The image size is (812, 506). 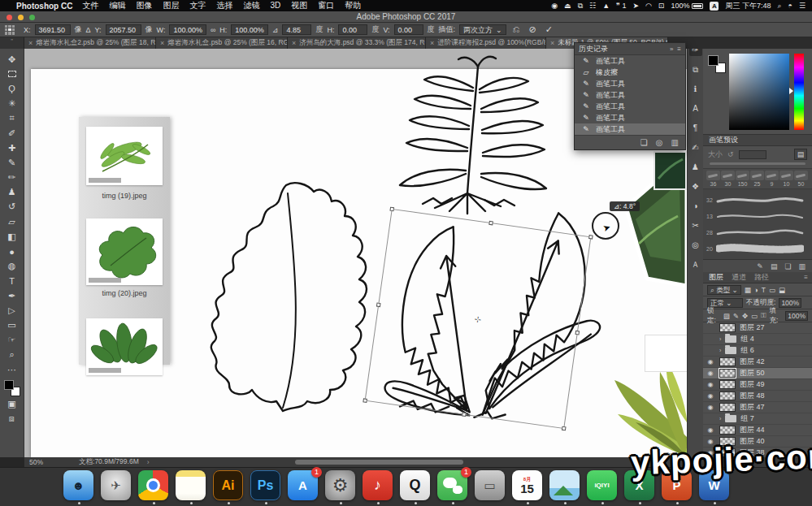 What do you see at coordinates (714, 6) in the screenshot?
I see `input-method-icon: A` at bounding box center [714, 6].